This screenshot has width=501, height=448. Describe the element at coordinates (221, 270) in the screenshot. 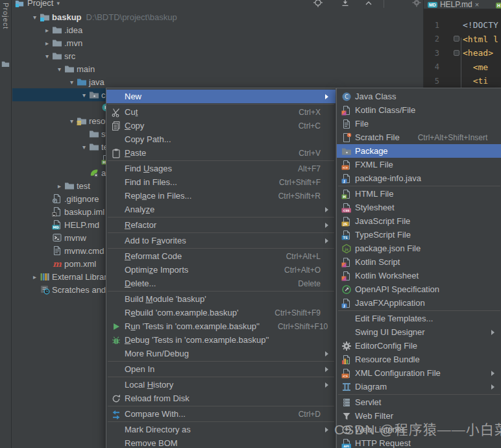

I see `menu-item-optimize-imports: Optimize ImportsCtrl+Alt+O` at that location.